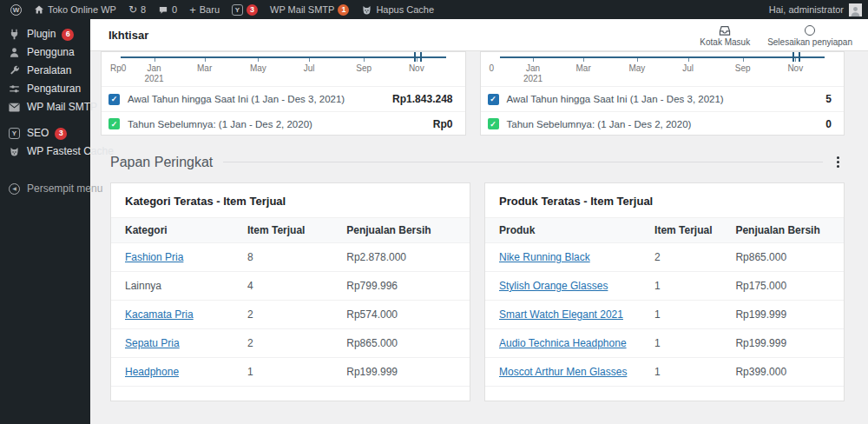 This screenshot has height=424, width=868. What do you see at coordinates (492, 68) in the screenshot?
I see `y-axis-label: 0` at bounding box center [492, 68].